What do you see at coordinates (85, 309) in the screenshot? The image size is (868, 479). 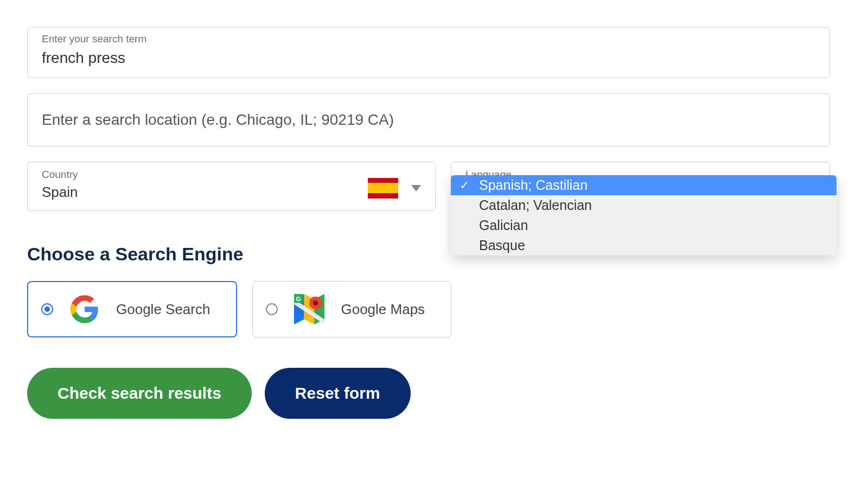 I see `google-logo-icon` at bounding box center [85, 309].